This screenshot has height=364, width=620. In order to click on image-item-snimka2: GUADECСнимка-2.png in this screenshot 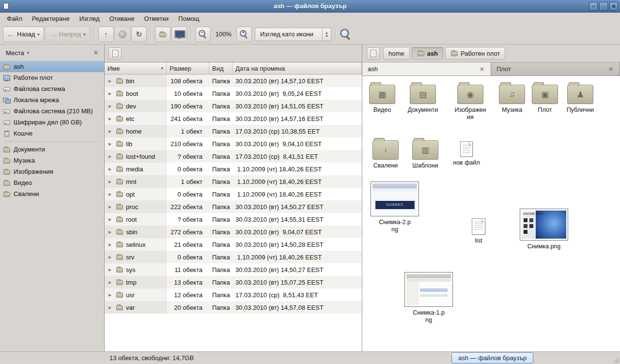, I will do `click(395, 207)`.